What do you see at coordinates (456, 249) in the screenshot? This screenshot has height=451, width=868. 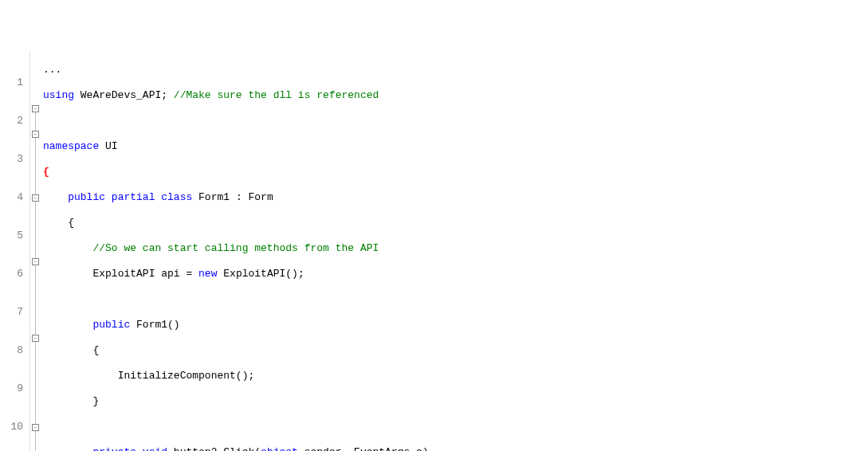 I see `code-line: //So we can start calling methods from t…` at bounding box center [456, 249].